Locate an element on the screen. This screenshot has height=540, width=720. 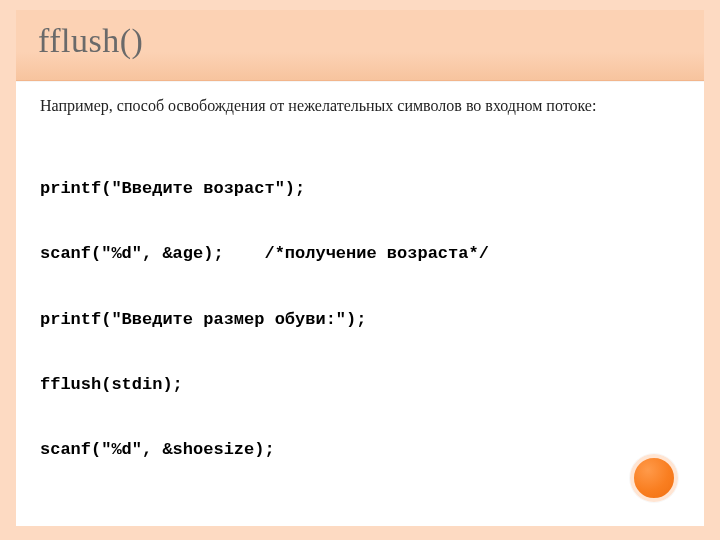
code-line: fflush(stdin); is located at coordinates (360, 385).